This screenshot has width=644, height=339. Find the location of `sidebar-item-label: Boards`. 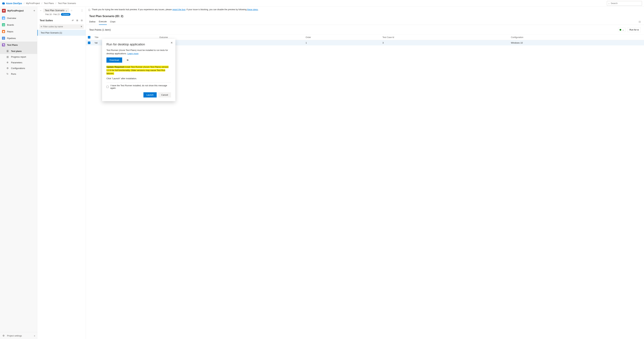

sidebar-item-label: Boards is located at coordinates (10, 25).